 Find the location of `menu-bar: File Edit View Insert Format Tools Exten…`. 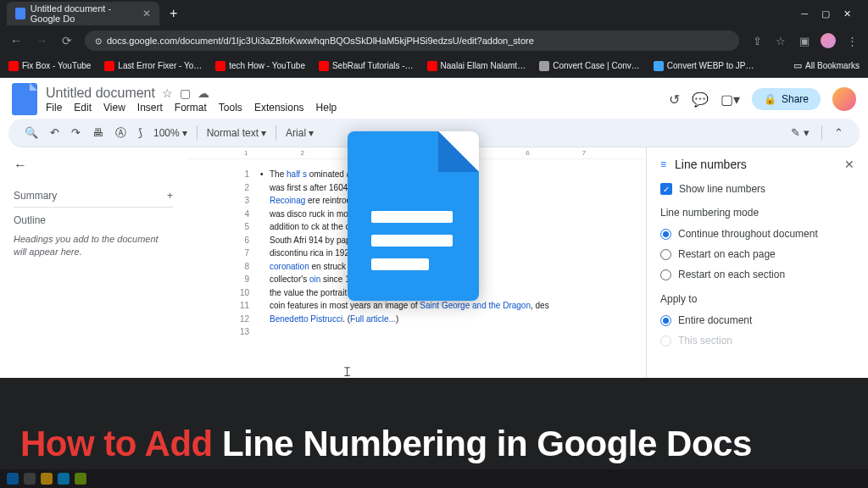

menu-bar: File Edit View Insert Format Tools Exten… is located at coordinates (192, 108).